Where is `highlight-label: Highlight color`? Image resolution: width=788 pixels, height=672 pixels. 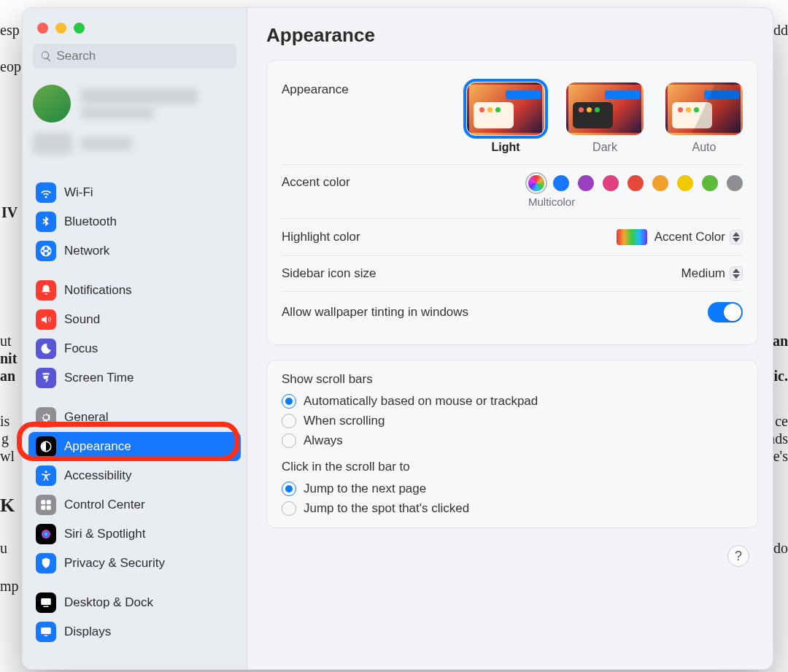 highlight-label: Highlight color is located at coordinates (321, 237).